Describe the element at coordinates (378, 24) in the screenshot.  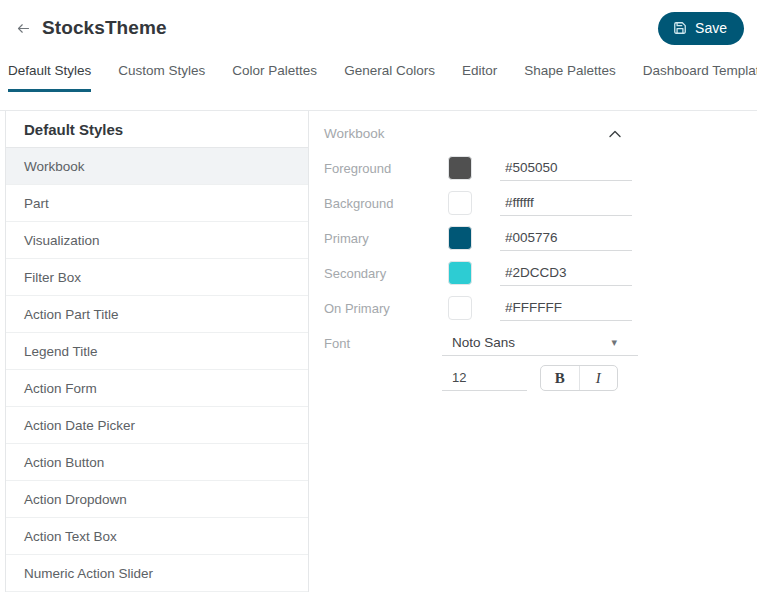
I see `header: StocksTheme Save` at that location.